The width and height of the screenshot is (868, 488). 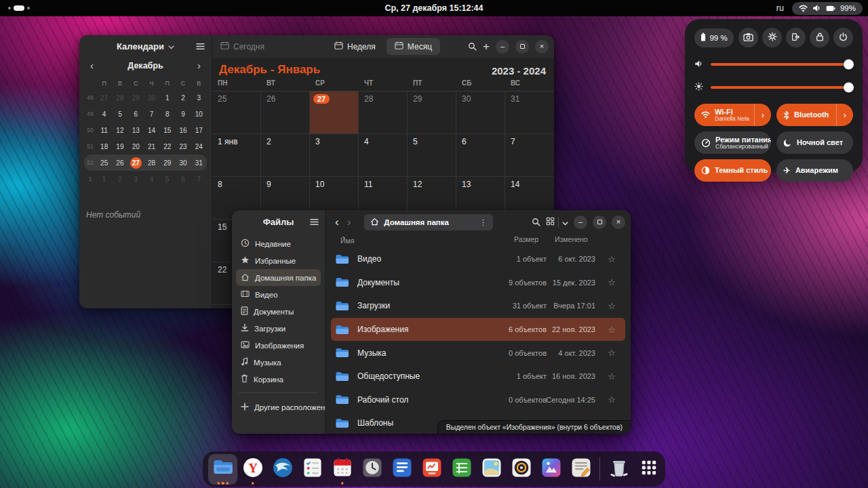 What do you see at coordinates (199, 130) in the screenshot?
I see `mini-day: 17` at bounding box center [199, 130].